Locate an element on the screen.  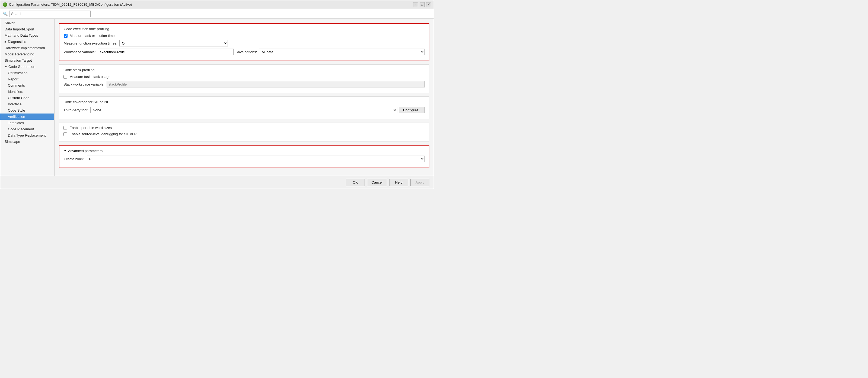
sidebar-item-code-style: Code Style is located at coordinates (27, 111).